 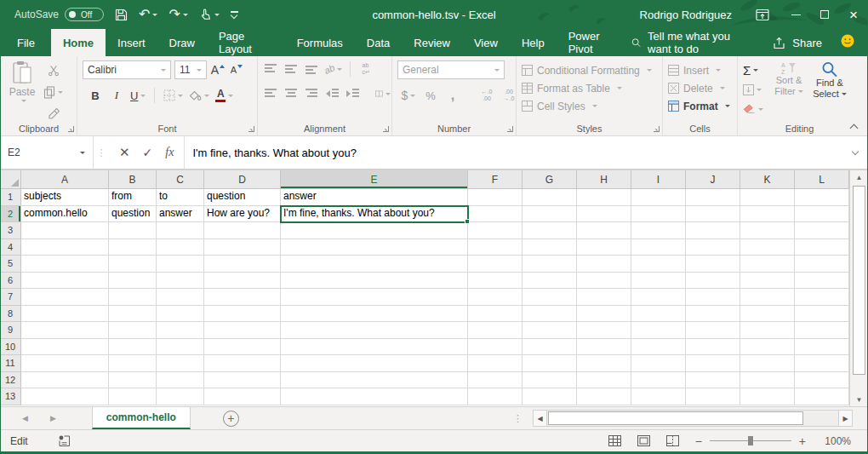 I want to click on cell-F8, so click(x=495, y=314).